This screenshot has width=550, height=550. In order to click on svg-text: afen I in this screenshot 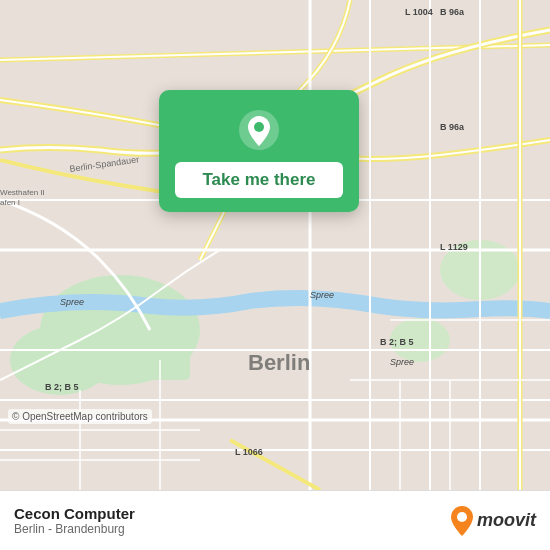, I will do `click(10, 202)`.